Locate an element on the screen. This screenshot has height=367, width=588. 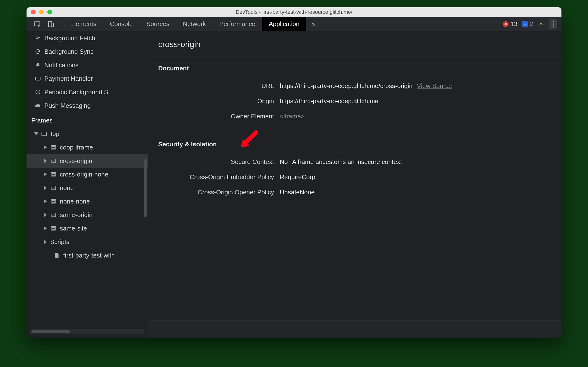
cloud-icon is located at coordinates (38, 106).